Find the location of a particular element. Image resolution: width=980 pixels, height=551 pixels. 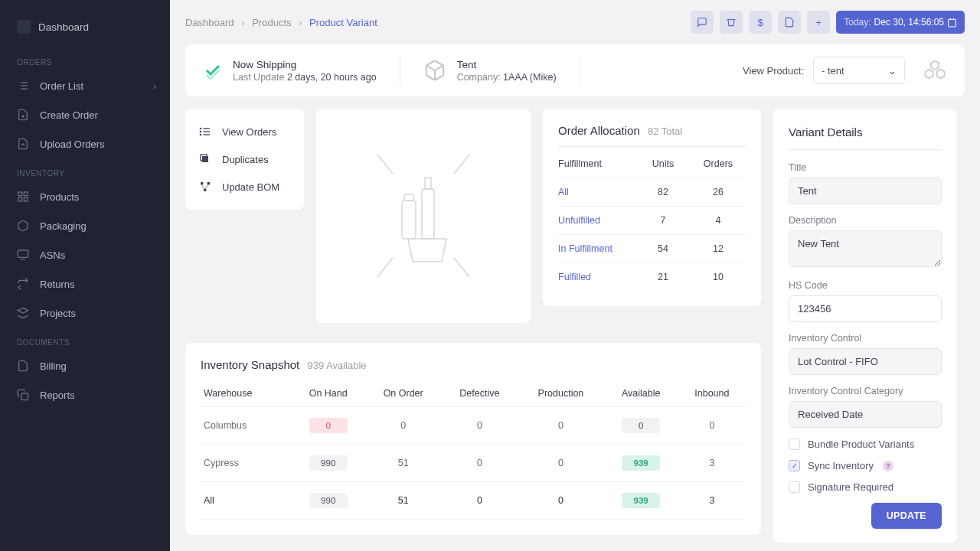

shipping-check-icon is located at coordinates (213, 70).